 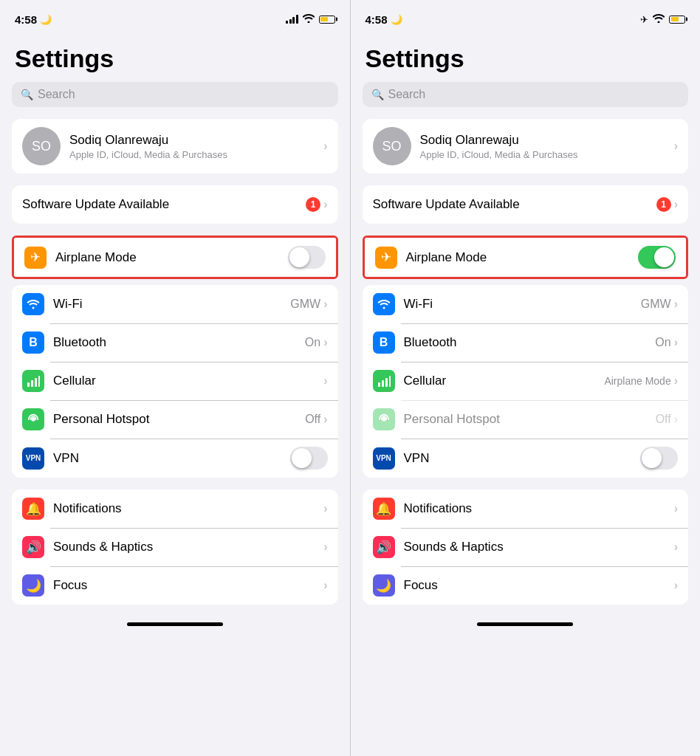 What do you see at coordinates (526, 585) in the screenshot?
I see `focus-row-right: 🌙 Focus ›` at bounding box center [526, 585].